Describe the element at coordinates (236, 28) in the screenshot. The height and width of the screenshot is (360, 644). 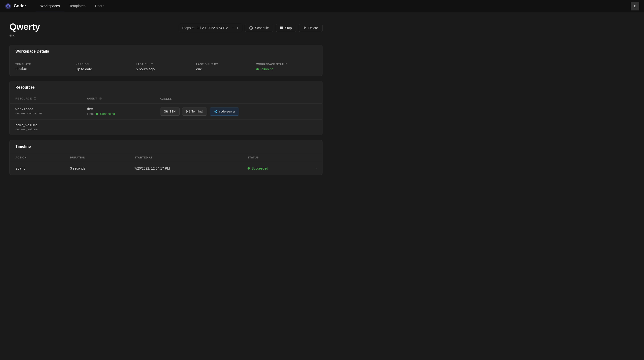
I see `pill-controls: − +` at that location.